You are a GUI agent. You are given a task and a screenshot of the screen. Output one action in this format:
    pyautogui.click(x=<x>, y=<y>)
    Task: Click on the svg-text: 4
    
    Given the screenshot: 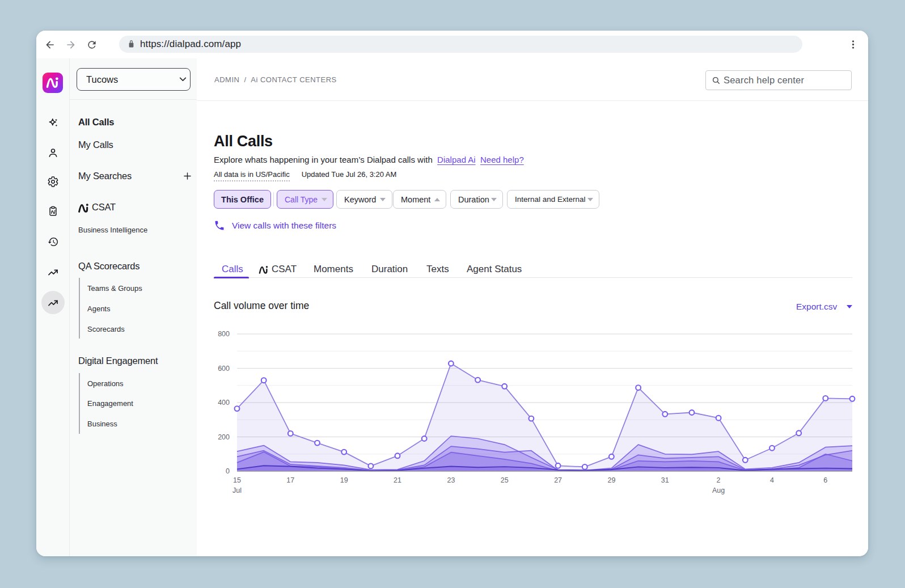 What is the action you would take?
    pyautogui.click(x=772, y=480)
    